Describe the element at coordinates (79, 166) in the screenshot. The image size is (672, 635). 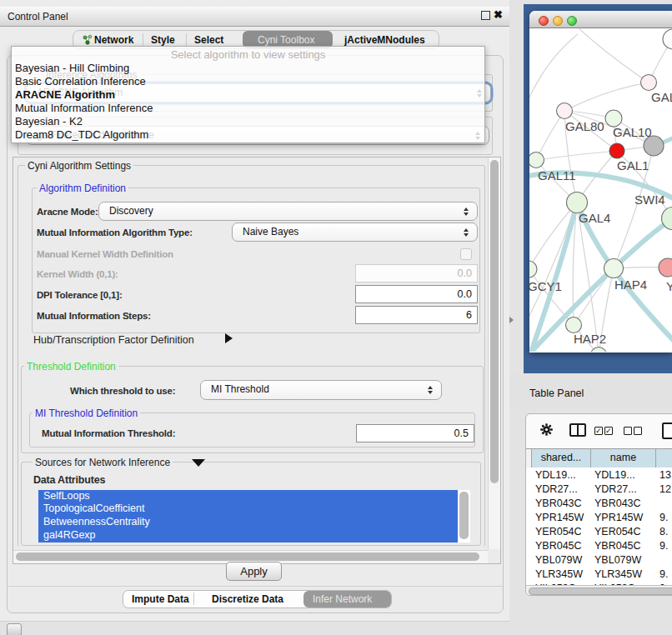
I see `cyni-algorithm-settings-title: Cyni Algorithm Settings` at that location.